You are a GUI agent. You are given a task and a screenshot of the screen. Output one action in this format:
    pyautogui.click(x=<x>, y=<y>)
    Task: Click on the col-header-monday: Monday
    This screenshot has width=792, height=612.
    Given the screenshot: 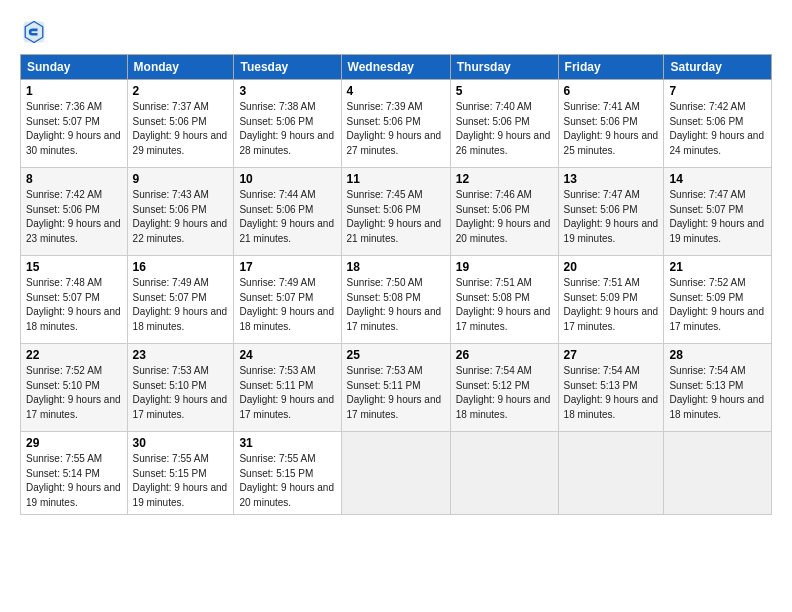 What is the action you would take?
    pyautogui.click(x=180, y=68)
    